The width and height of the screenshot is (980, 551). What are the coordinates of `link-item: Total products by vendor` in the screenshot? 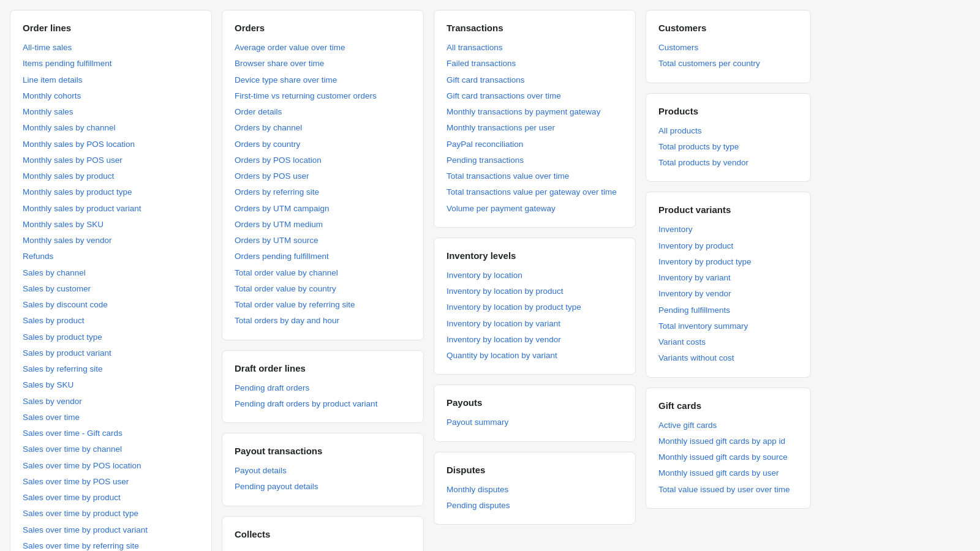 It's located at (728, 163).